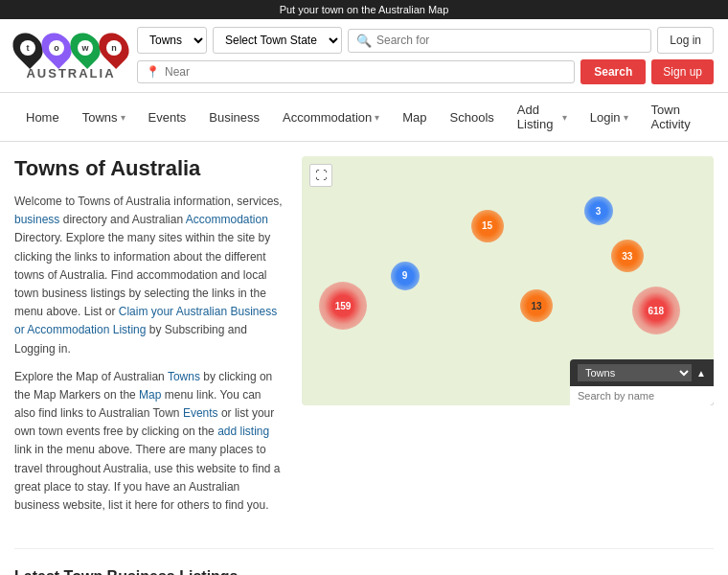  Describe the element at coordinates (321, 175) in the screenshot. I see `map-fullscreen-button: ⛶` at that location.